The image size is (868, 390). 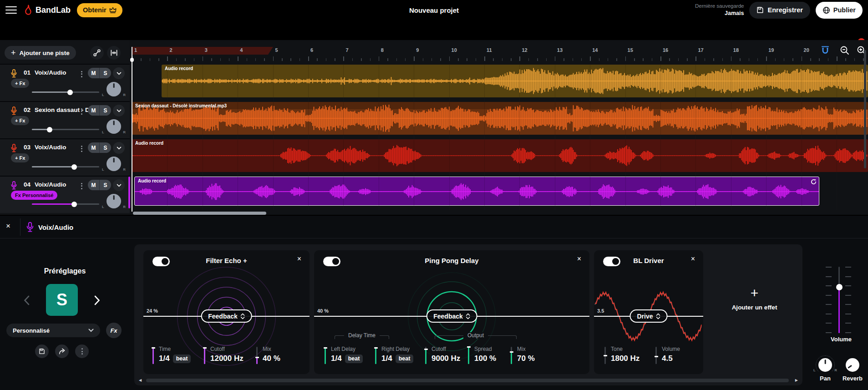 What do you see at coordinates (65, 157) in the screenshot?
I see `track-row: 03Voix/Audio MS + Fx L R` at bounding box center [65, 157].